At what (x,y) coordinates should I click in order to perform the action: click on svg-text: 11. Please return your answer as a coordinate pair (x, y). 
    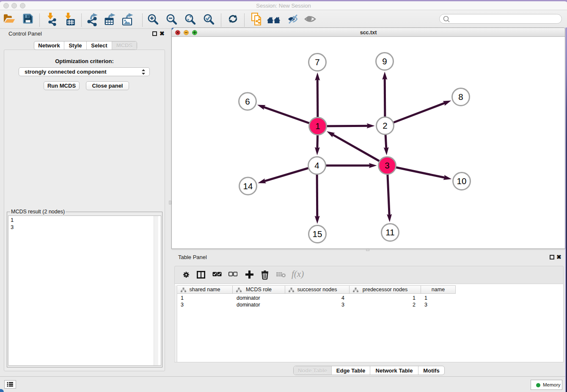
    Looking at the image, I should click on (390, 232).